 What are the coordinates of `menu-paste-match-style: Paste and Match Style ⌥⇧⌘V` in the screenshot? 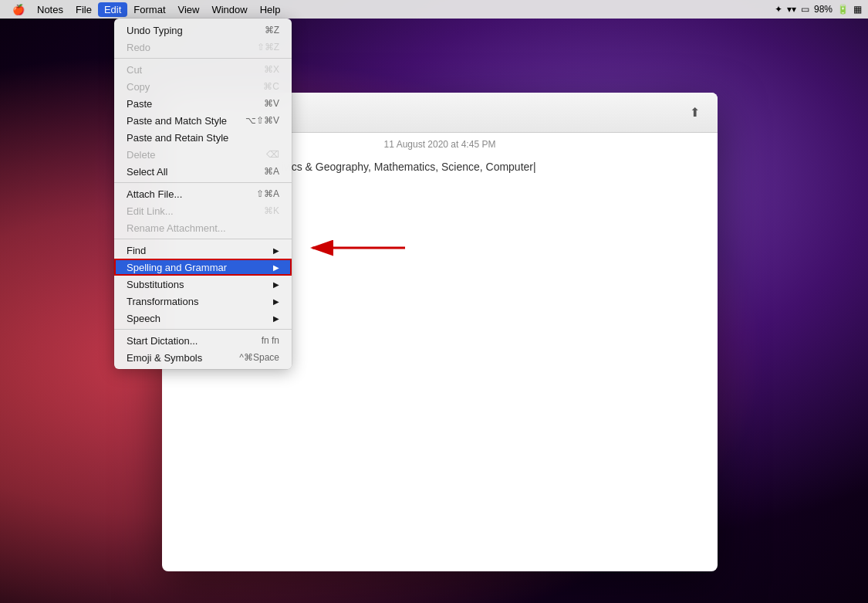 It's located at (203, 120).